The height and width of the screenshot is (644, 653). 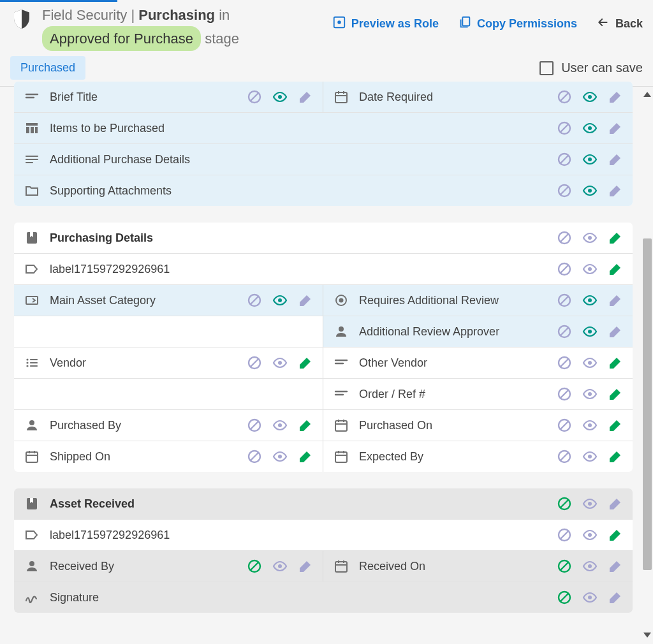 What do you see at coordinates (220, 38) in the screenshot?
I see `title-stage-suffix: stage` at bounding box center [220, 38].